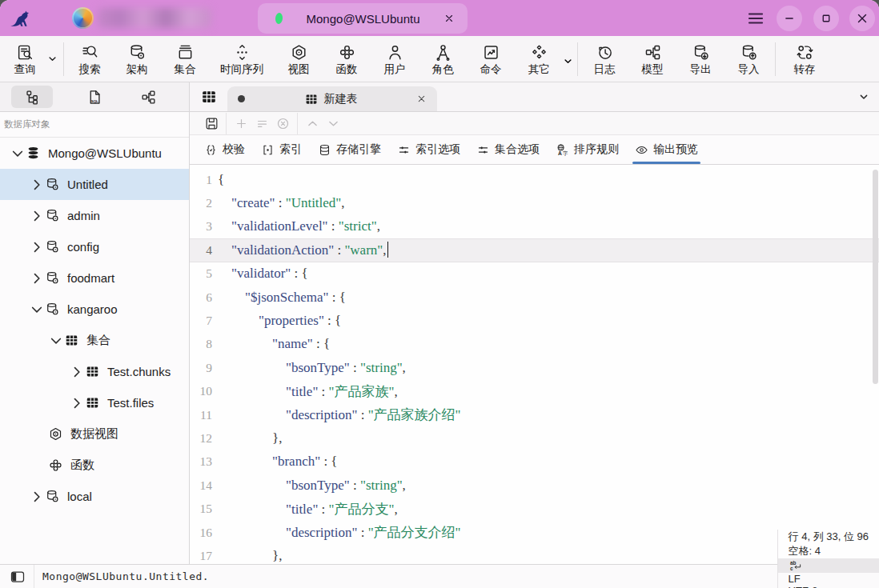  Describe the element at coordinates (535, 98) in the screenshot. I see `document-tabbar: 新建表` at that location.